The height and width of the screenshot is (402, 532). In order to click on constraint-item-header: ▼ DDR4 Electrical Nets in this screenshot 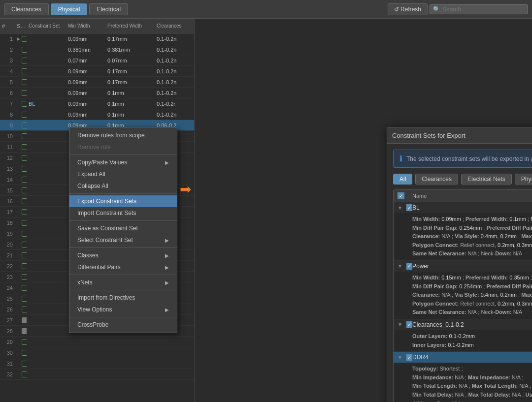, I will do `click(463, 357)`.